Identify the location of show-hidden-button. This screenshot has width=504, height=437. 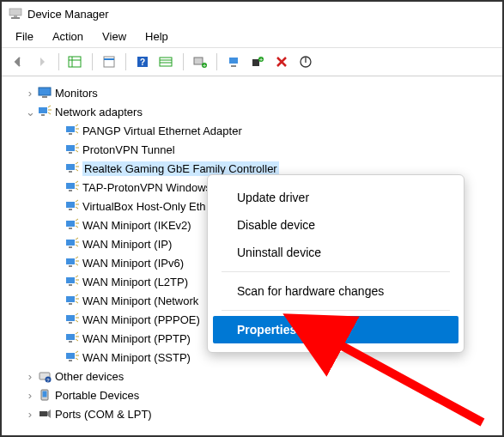
(76, 62).